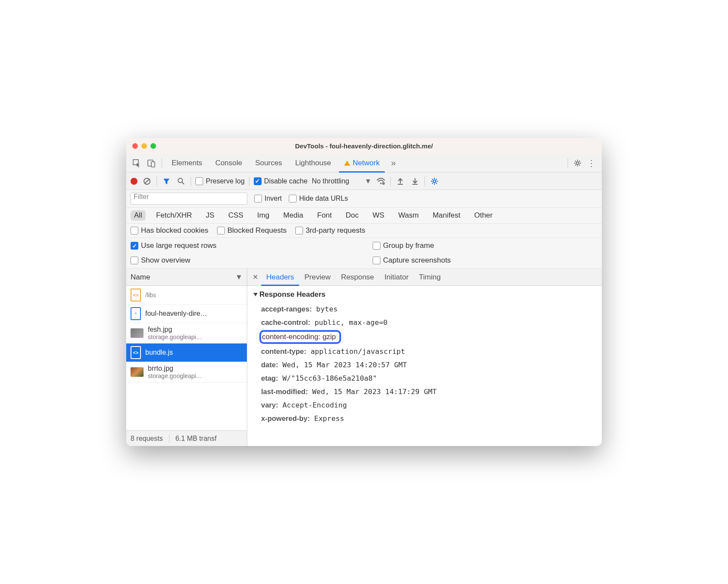  I want to click on header-line: x-powered-by: Express, so click(425, 419).